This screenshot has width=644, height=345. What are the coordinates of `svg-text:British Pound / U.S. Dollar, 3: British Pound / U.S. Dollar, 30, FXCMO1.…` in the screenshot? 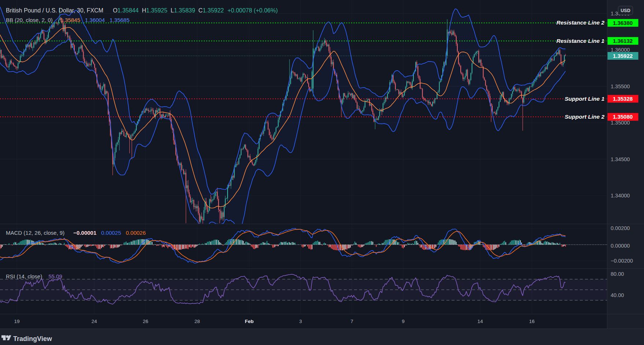 It's located at (142, 10).